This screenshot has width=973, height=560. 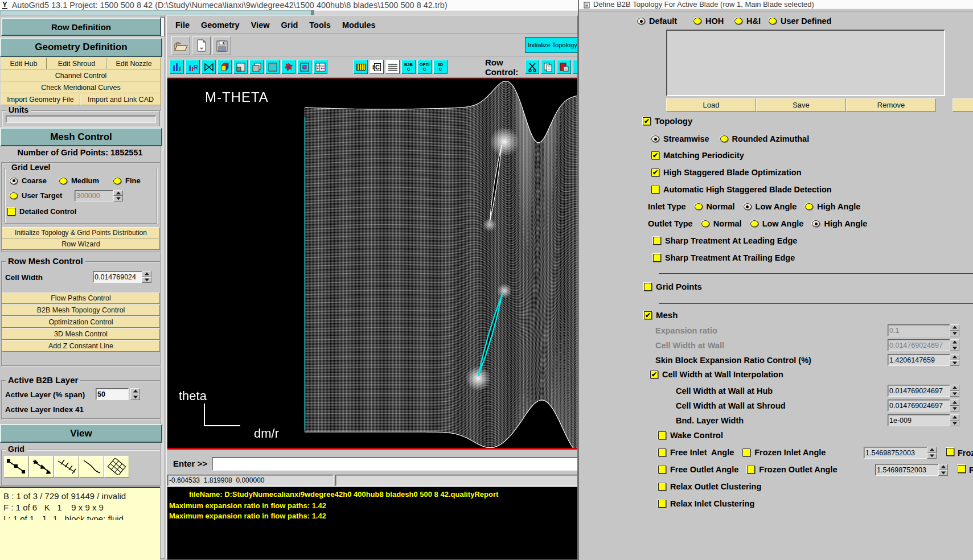 I want to click on paste-row-icon, so click(x=564, y=67).